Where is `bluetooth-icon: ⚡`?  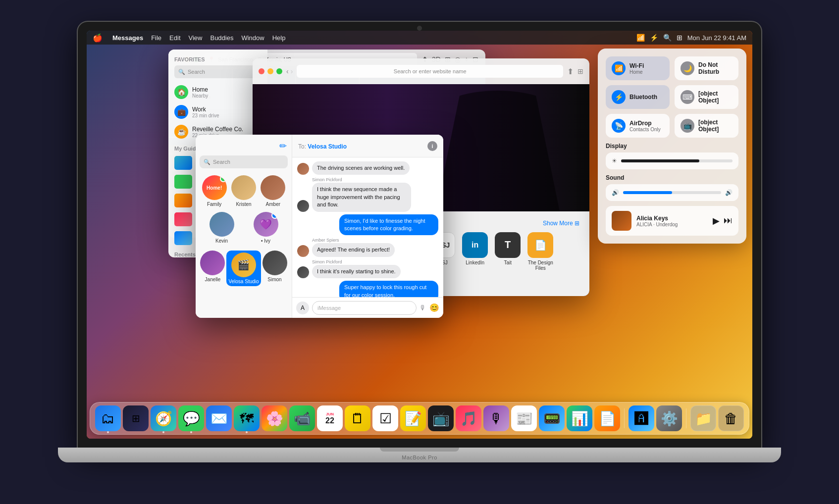
bluetooth-icon: ⚡ is located at coordinates (654, 38).